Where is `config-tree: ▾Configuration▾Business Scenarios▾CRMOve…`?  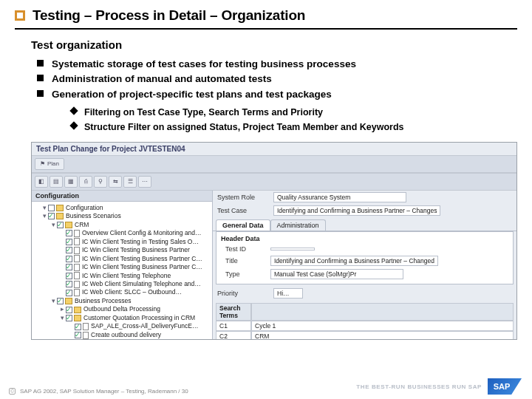
config-tree: ▾Configuration▾Business Scenarios▾CRMOve… is located at coordinates (122, 270).